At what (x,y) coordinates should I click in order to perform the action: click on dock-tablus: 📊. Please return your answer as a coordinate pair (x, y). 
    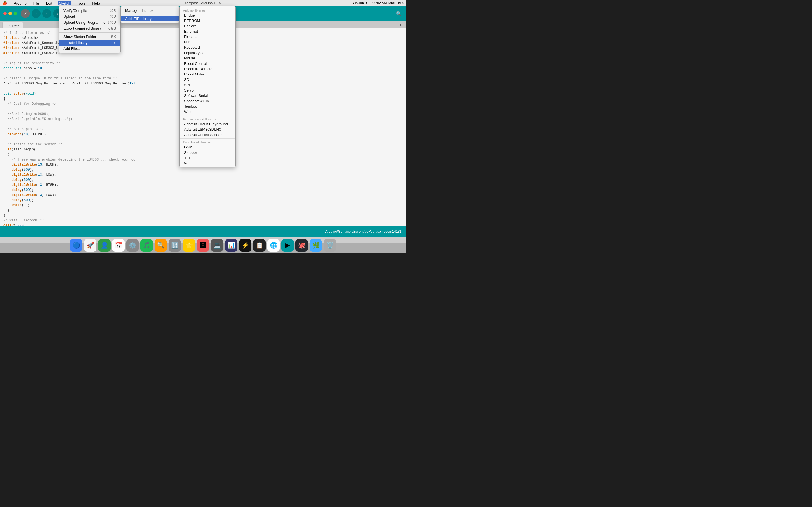
    Looking at the image, I should click on (232, 245).